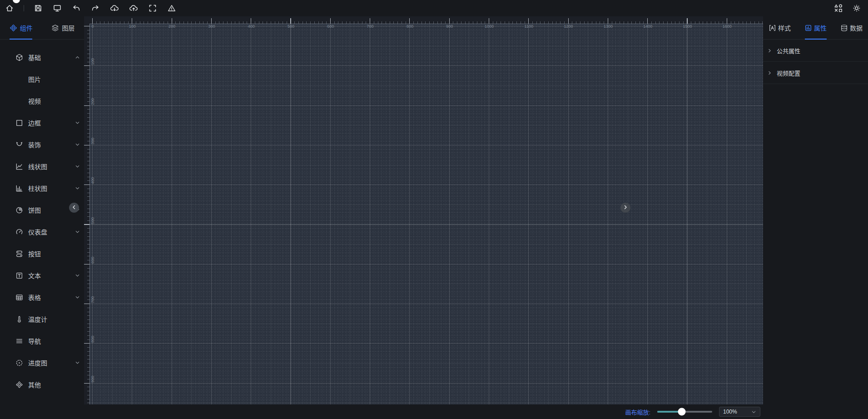 This screenshot has width=868, height=419. Describe the element at coordinates (93, 26) in the screenshot. I see `h-ruler-label: 0` at that location.